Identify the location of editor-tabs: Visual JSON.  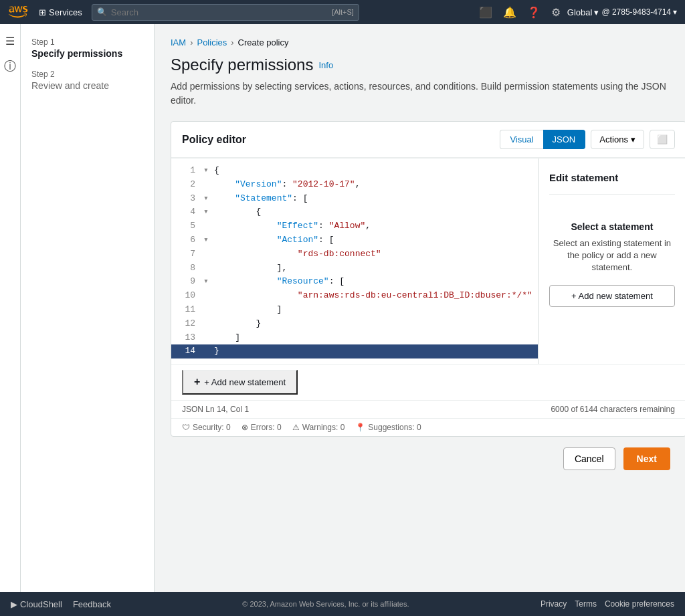
(543, 139).